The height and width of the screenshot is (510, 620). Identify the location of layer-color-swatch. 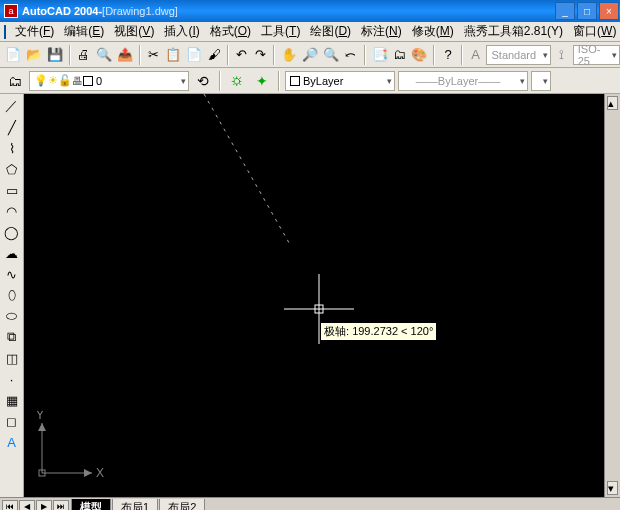
(88, 81).